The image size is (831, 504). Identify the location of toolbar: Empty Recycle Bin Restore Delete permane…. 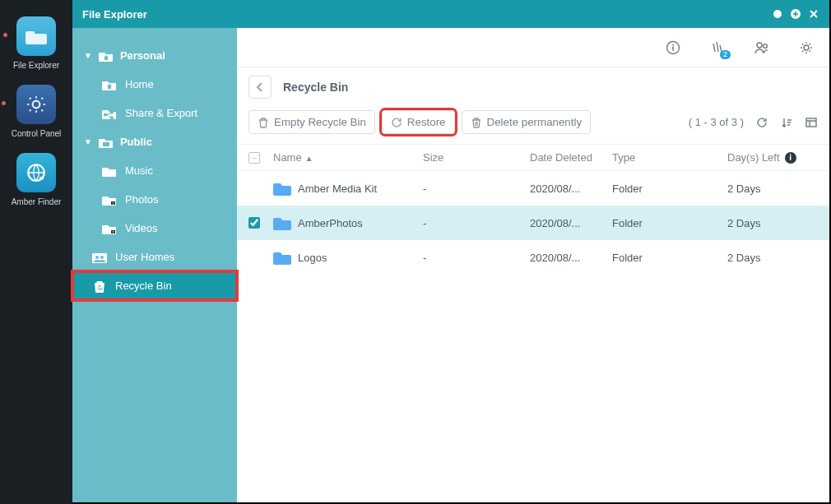
(533, 126).